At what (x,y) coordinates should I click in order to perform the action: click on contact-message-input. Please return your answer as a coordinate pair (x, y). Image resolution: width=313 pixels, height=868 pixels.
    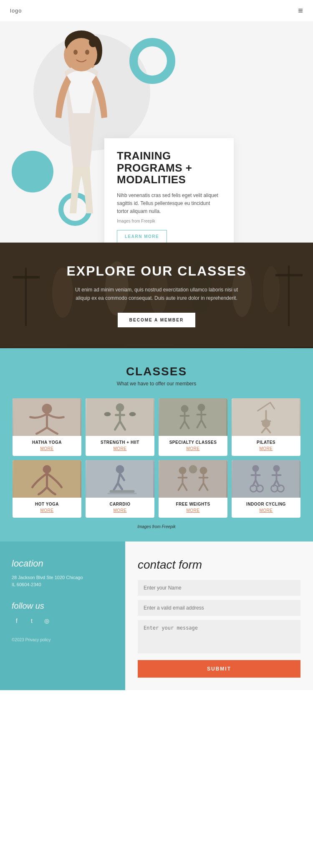
    Looking at the image, I should click on (219, 637).